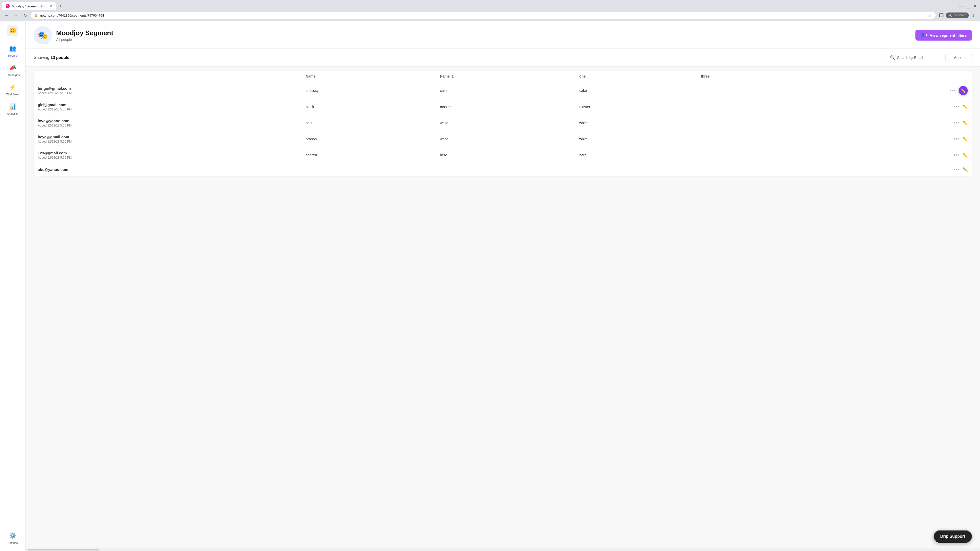  Describe the element at coordinates (636, 155) in the screenshot. I see `col-one-val: here` at that location.